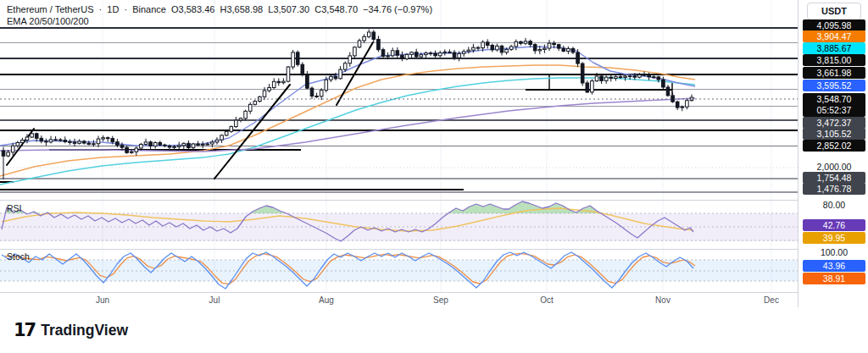  Describe the element at coordinates (241, 9) in the screenshot. I see `ohlc-high: H3,658.98` at that location.